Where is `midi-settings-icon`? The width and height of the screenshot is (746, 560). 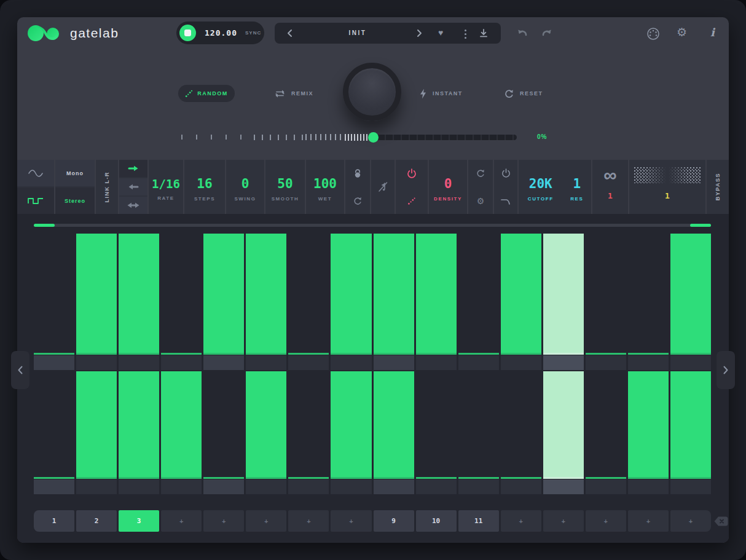
midi-settings-icon is located at coordinates (653, 34).